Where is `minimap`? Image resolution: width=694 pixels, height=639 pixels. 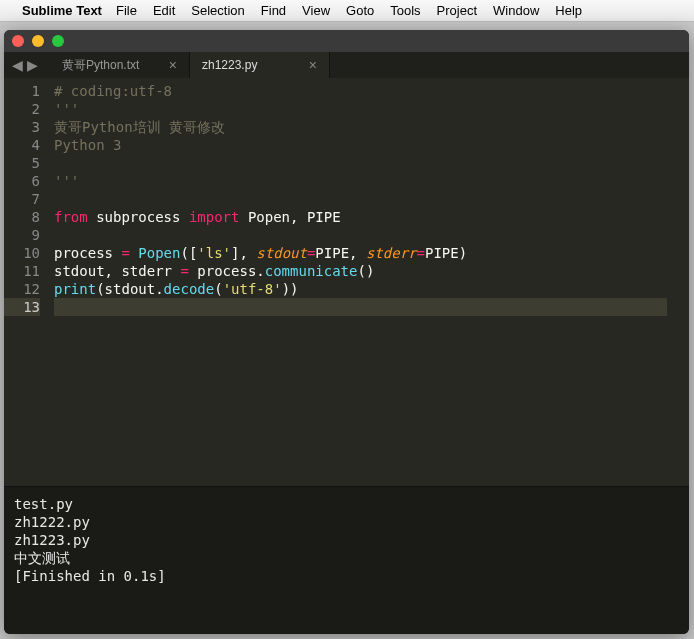
minimap is located at coordinates (678, 282).